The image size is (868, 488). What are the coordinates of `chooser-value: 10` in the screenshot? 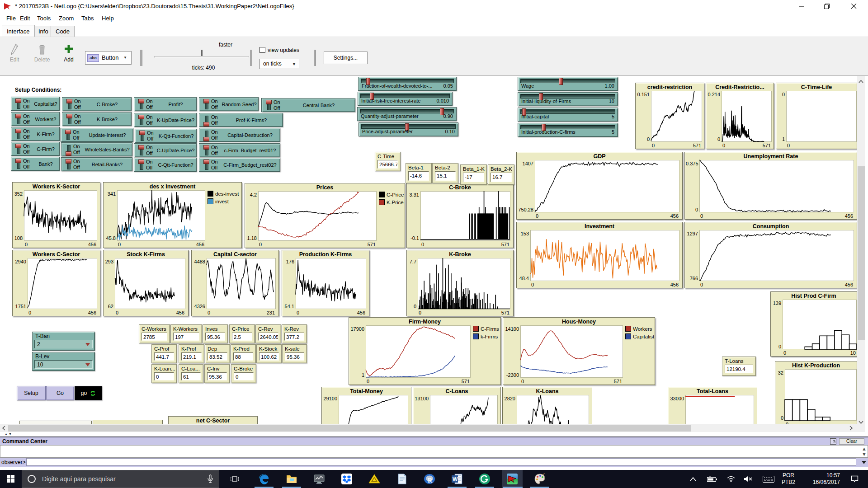 It's located at (63, 364).